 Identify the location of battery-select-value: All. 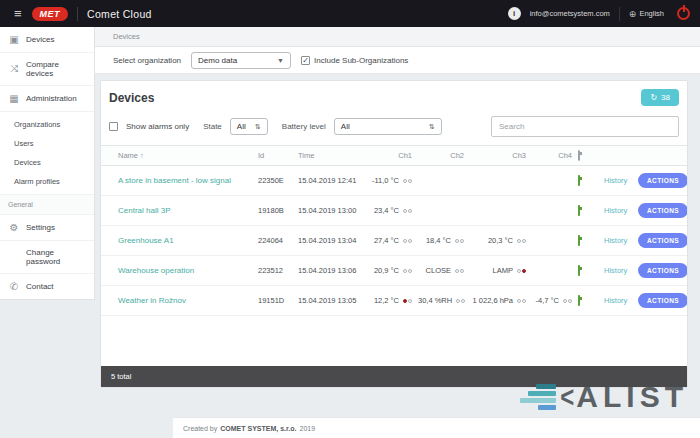
(346, 126).